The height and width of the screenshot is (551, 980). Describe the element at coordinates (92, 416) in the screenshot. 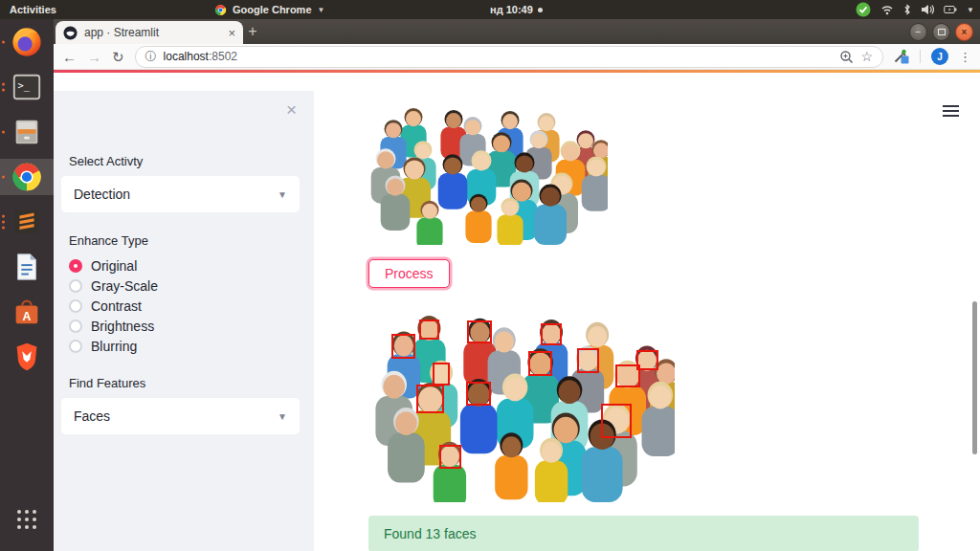

I see `features-select-value: Faces` at that location.